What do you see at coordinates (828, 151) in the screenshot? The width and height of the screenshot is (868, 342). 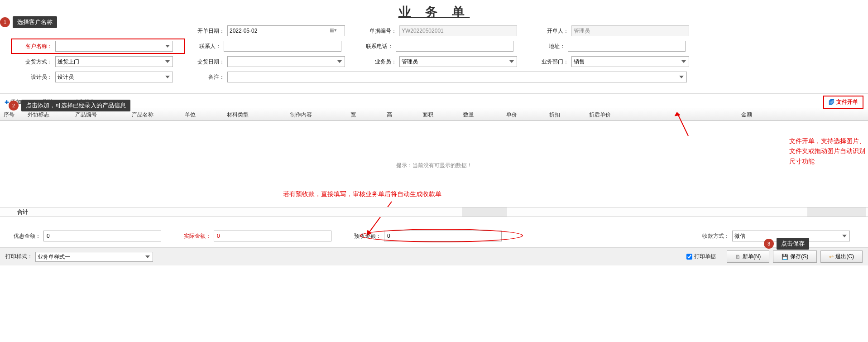 I see `annotation-file-open: 文件开单，支持选择图片、文件夹或拖动图片自动识别尺寸功能` at bounding box center [828, 151].